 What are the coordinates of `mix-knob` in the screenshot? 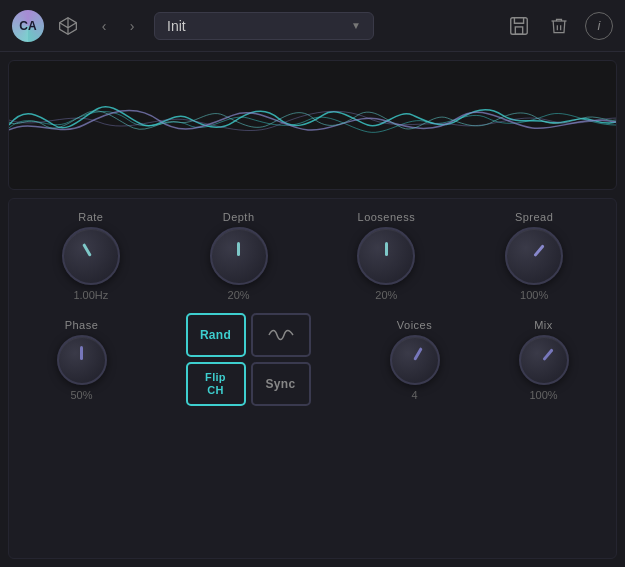 It's located at (544, 360).